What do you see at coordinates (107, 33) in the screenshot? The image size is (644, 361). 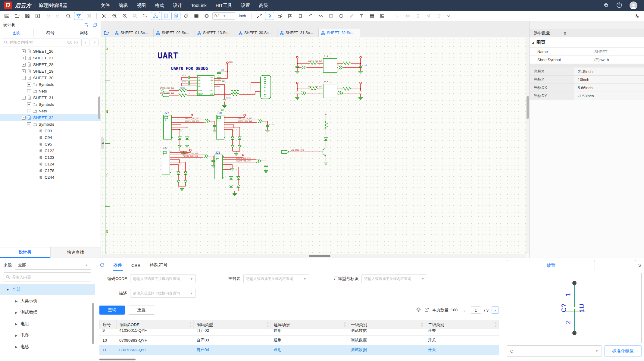 I see `open-sheet-folder-icon` at bounding box center [107, 33].